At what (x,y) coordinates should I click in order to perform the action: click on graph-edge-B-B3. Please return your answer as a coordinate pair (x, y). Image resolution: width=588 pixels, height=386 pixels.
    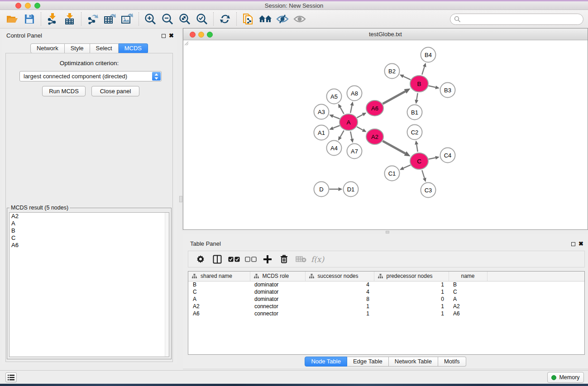
    Looking at the image, I should click on (432, 87).